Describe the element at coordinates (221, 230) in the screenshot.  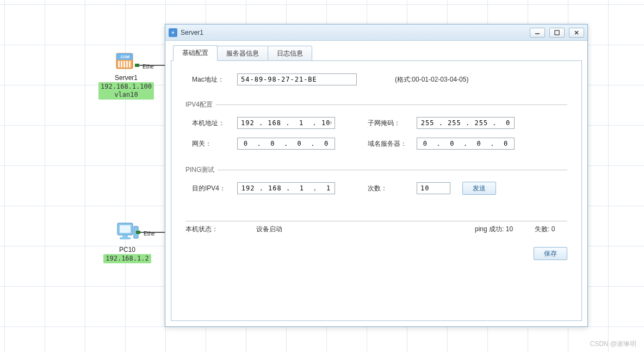
I see `status-label: 本机状态：` at that location.